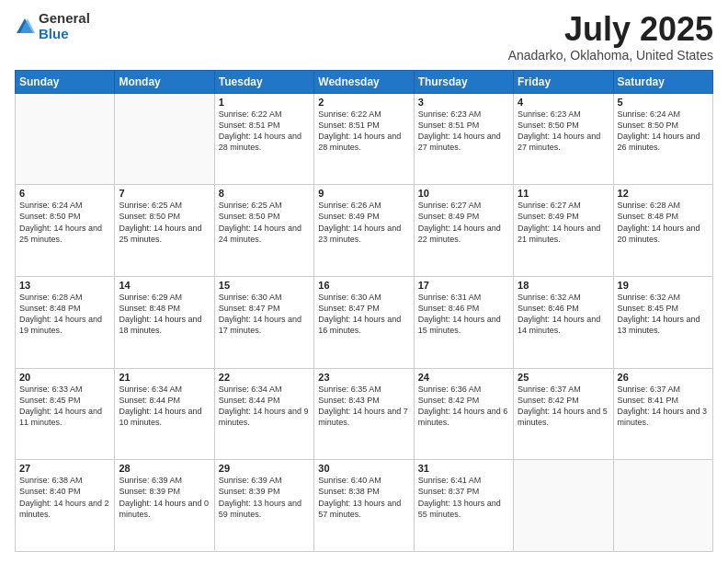  Describe the element at coordinates (463, 506) in the screenshot. I see `table-row: 31Sunrise: 6:41 AM Sunset: 8:37 PM Dayli…` at that location.